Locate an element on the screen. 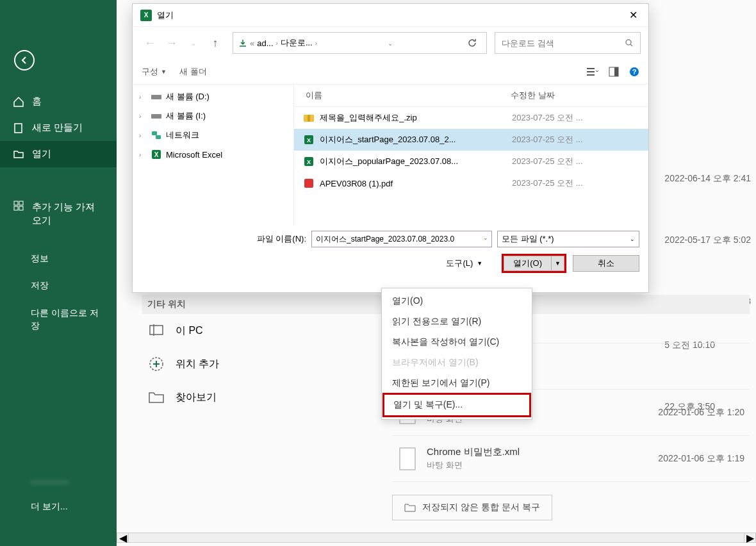 The width and height of the screenshot is (756, 546). file-filter-dropdown: 모든 파일 (*.*) ⌄ is located at coordinates (568, 239).